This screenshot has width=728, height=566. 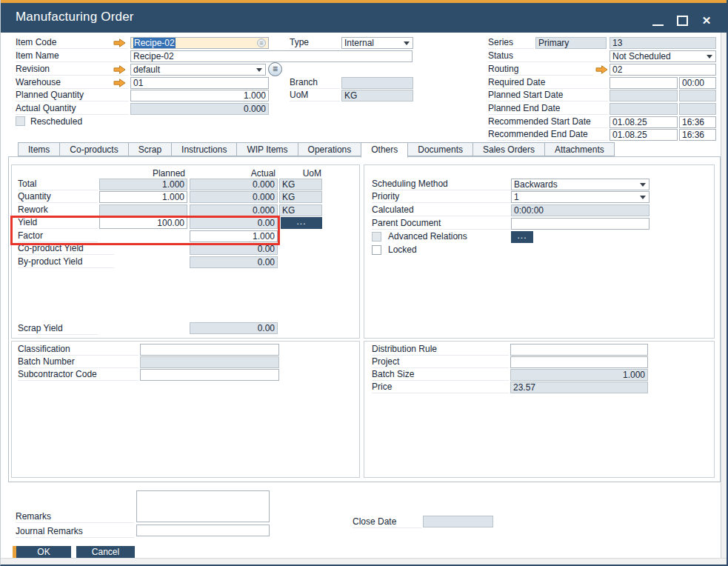 What do you see at coordinates (234, 328) in the screenshot?
I see `scrap-yield-field` at bounding box center [234, 328].